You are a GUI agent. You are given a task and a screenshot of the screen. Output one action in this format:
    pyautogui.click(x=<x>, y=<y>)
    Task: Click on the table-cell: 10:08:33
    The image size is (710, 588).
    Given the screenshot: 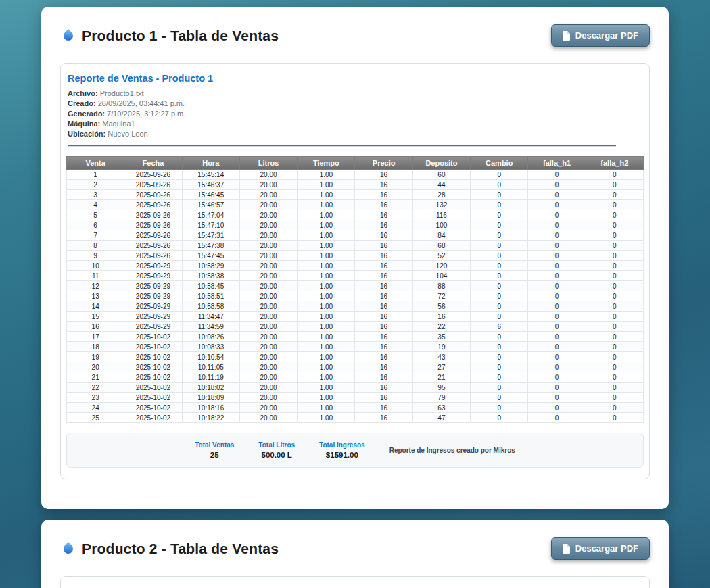 What is the action you would take?
    pyautogui.click(x=211, y=347)
    